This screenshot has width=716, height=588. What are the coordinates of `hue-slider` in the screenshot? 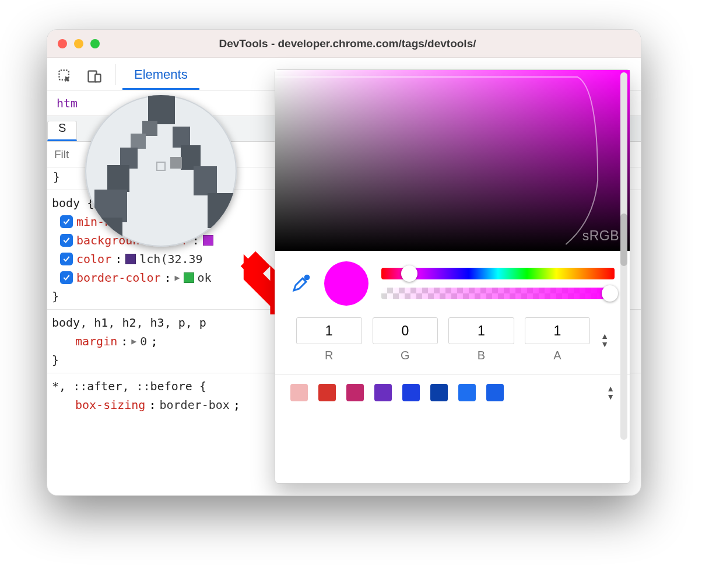 It's located at (498, 274).